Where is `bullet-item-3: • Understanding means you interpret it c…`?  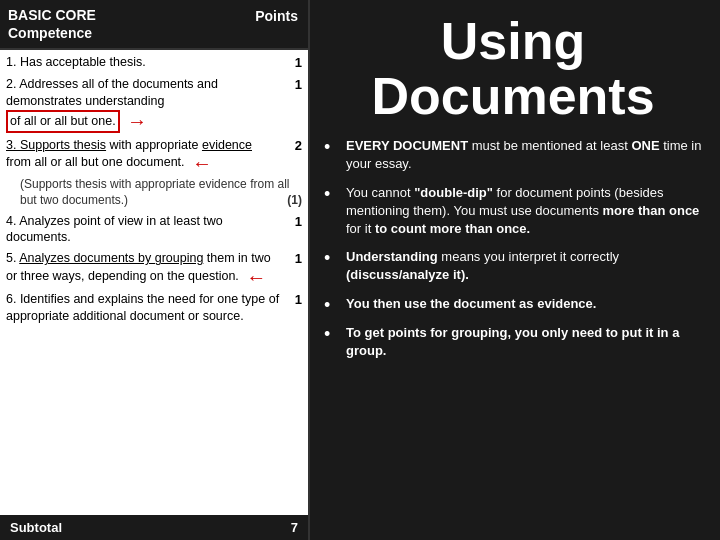
bullet-item-3: • Understanding means you interpret it c… is located at coordinates (513, 266).